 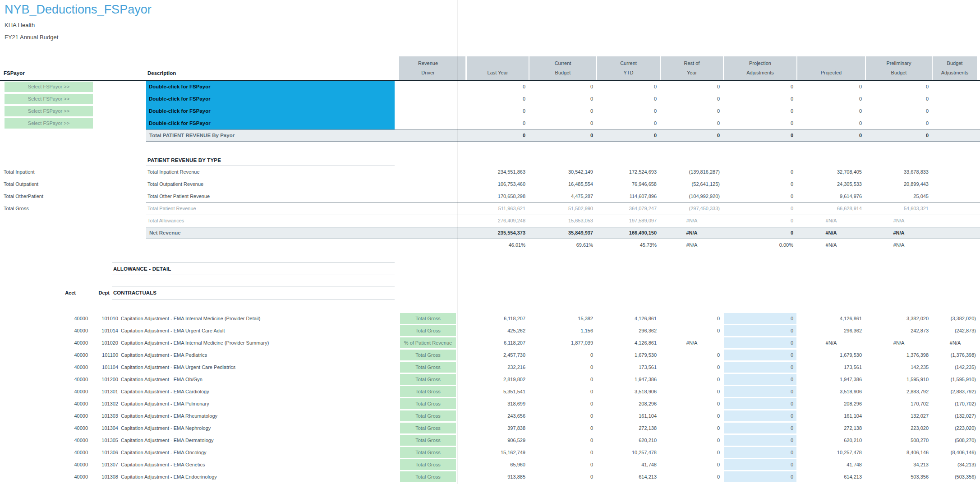 What do you see at coordinates (428, 343) in the screenshot?
I see `revenue-driver-cell: % of Patient Revenue` at bounding box center [428, 343].